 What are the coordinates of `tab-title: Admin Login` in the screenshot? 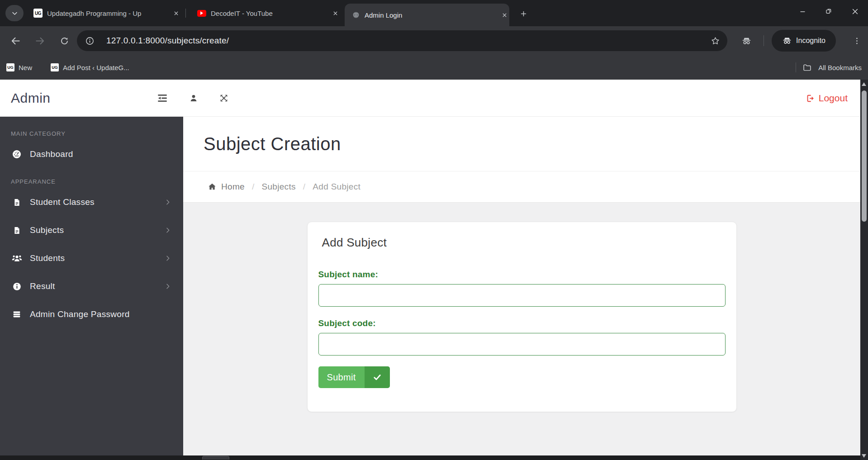 It's located at (430, 15).